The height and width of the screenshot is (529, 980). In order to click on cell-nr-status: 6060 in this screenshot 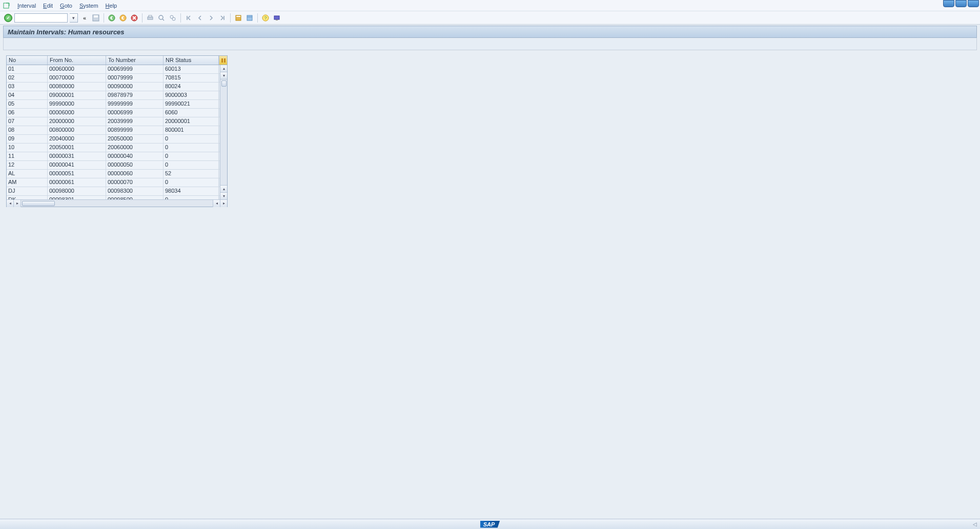, I will do `click(191, 113)`.